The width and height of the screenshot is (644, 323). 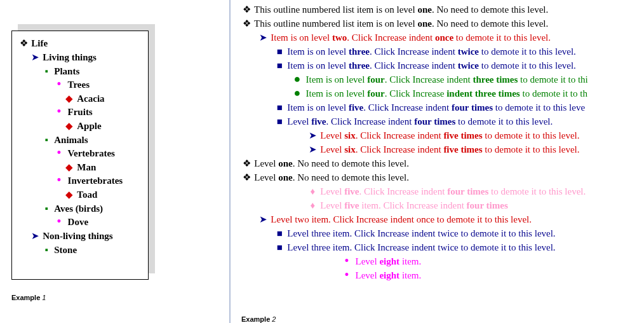 What do you see at coordinates (65, 250) in the screenshot?
I see `tree-item-label: Stone` at bounding box center [65, 250].